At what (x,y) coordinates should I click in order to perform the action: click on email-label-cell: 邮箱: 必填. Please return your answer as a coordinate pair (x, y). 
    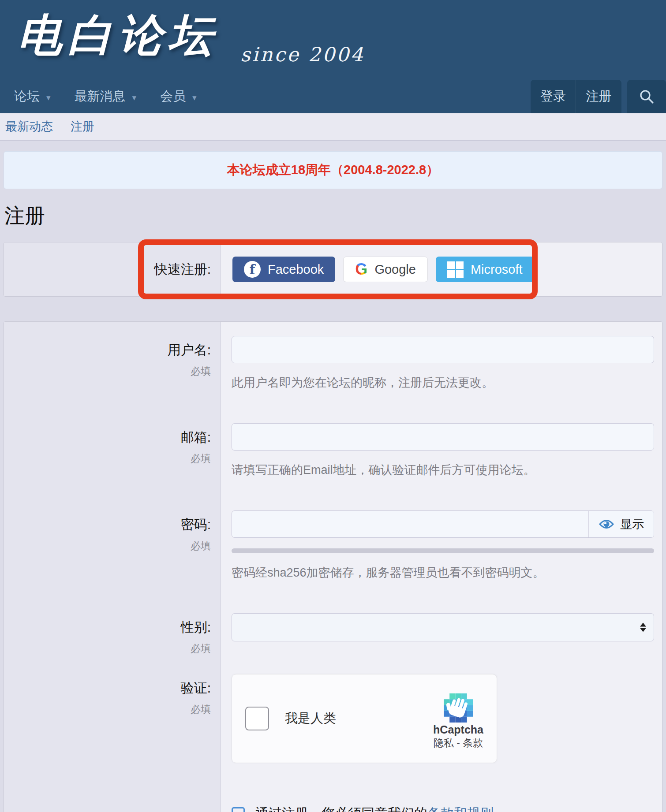
    Looking at the image, I should click on (112, 453).